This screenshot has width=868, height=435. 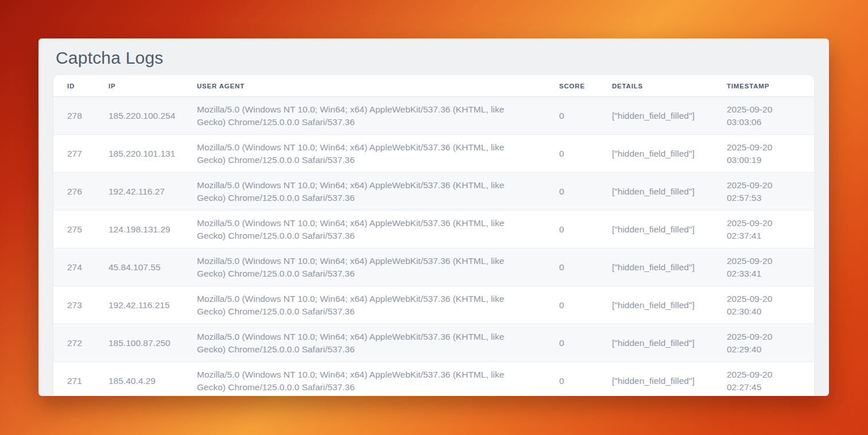 What do you see at coordinates (139, 267) in the screenshot?
I see `cell-ip: 45.84.107.55` at bounding box center [139, 267].